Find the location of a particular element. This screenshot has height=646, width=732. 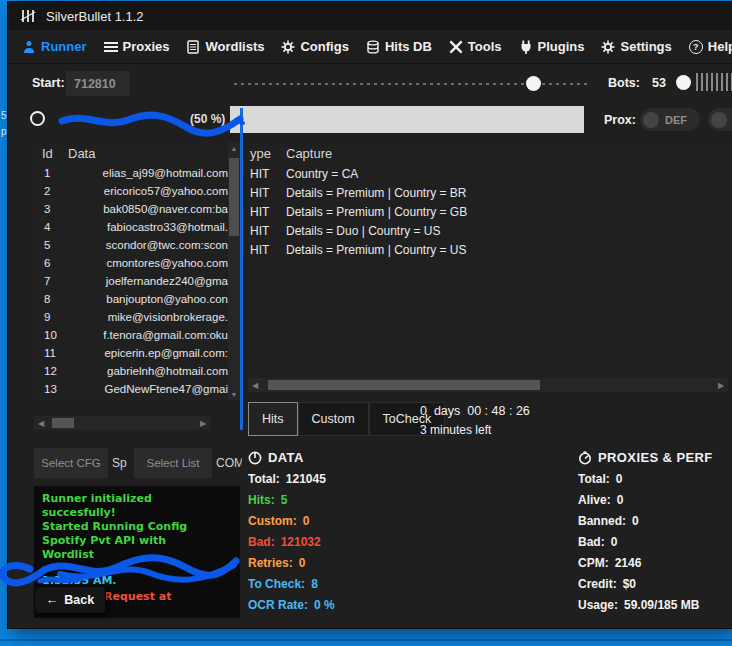

bots-value: 53 is located at coordinates (659, 83).